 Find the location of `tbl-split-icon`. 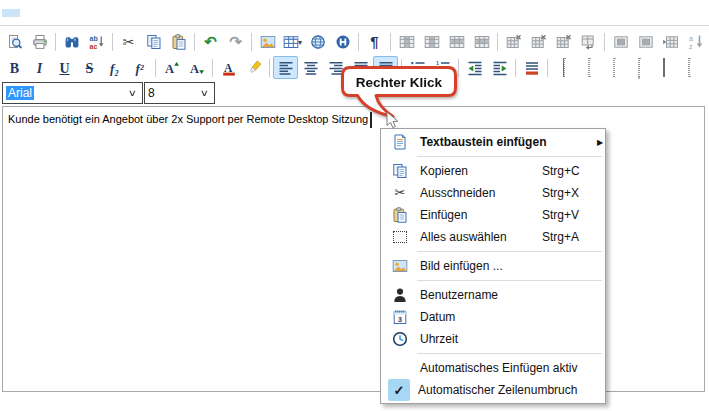

tbl-split-icon is located at coordinates (589, 42).